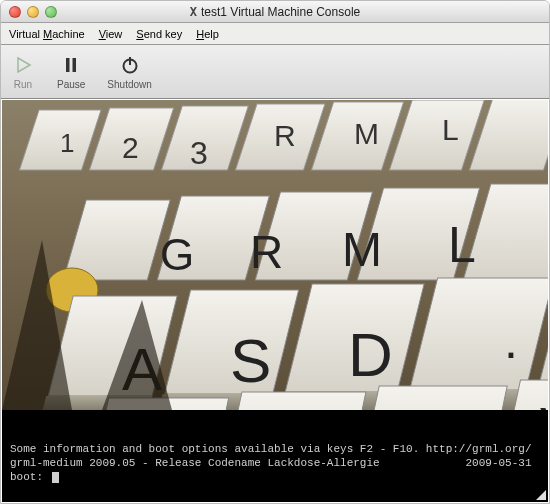 The image size is (550, 504). What do you see at coordinates (23, 84) in the screenshot?
I see `run-label: Run` at bounding box center [23, 84].